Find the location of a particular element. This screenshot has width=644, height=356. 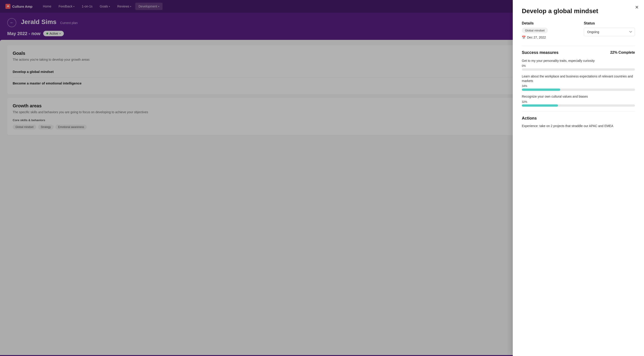

calendar-icon: 📅 is located at coordinates (524, 38).